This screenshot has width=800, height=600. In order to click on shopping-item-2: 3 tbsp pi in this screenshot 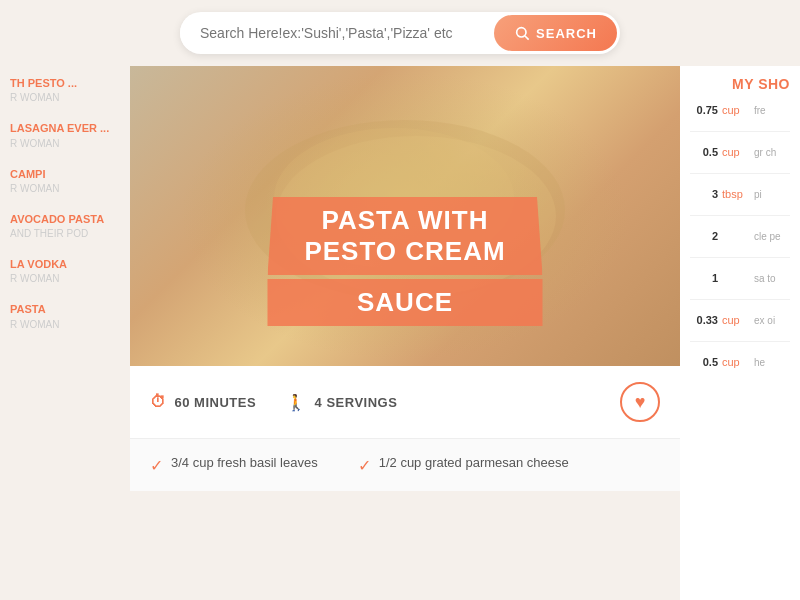, I will do `click(740, 202)`.